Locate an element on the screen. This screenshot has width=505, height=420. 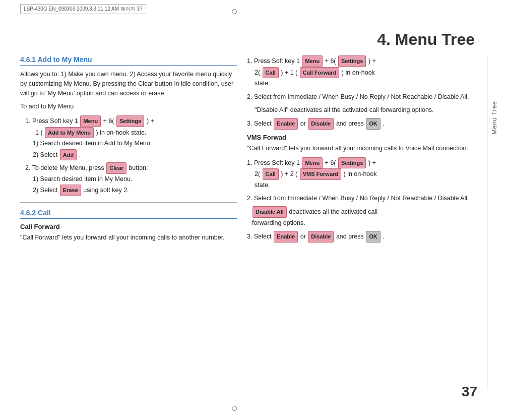
vms-step-3: 3. Select Enable or Disable and press OK… is located at coordinates (363, 237).